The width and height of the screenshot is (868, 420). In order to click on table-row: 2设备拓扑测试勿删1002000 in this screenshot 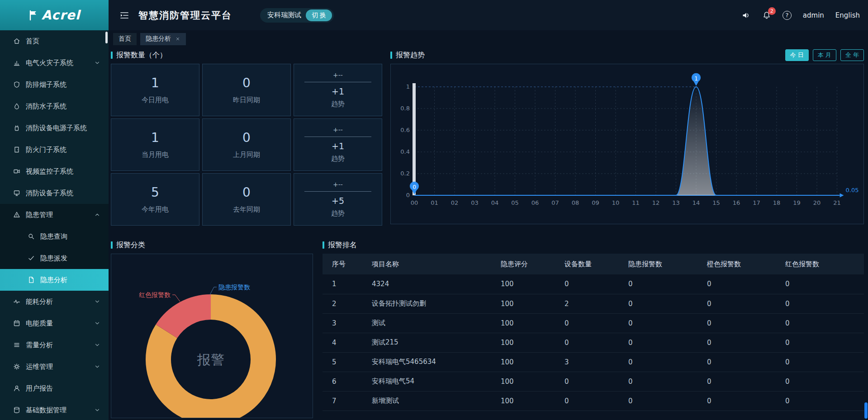, I will do `click(593, 304)`.